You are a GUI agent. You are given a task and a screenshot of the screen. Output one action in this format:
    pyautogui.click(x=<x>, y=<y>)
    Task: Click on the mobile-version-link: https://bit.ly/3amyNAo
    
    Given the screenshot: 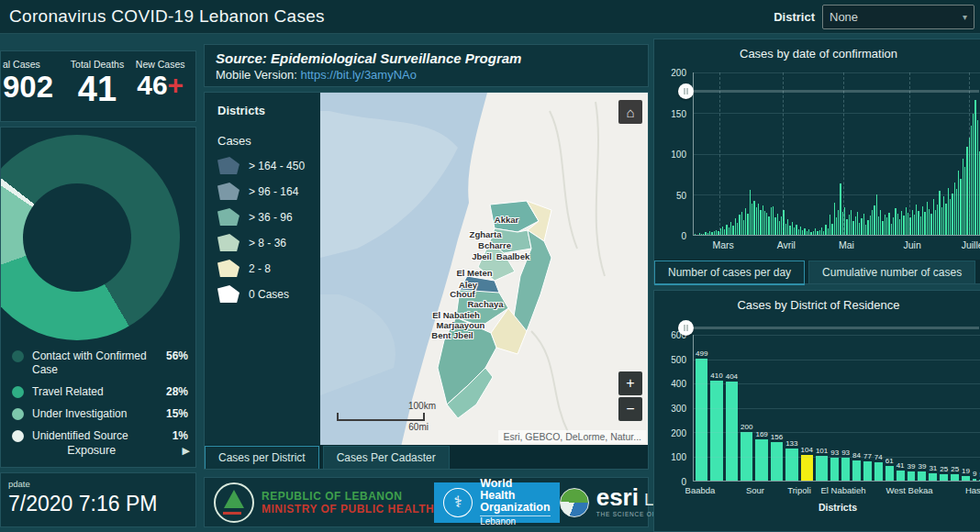 What is the action you would take?
    pyautogui.click(x=359, y=75)
    